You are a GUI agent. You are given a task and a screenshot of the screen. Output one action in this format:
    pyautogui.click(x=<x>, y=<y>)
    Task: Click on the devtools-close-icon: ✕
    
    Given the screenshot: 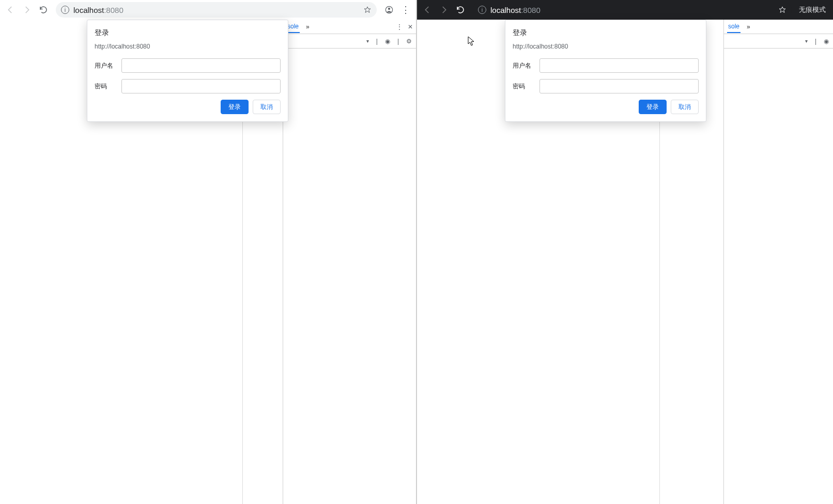 What is the action you would take?
    pyautogui.click(x=410, y=27)
    